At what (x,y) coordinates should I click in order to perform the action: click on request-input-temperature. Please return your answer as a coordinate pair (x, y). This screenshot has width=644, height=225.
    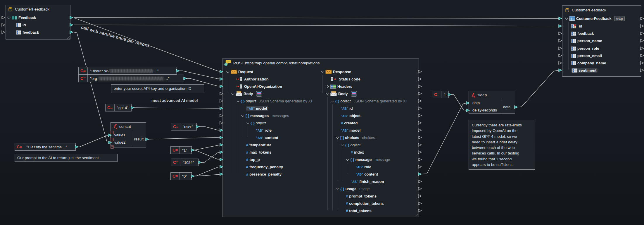
    Looking at the image, I should click on (222, 145).